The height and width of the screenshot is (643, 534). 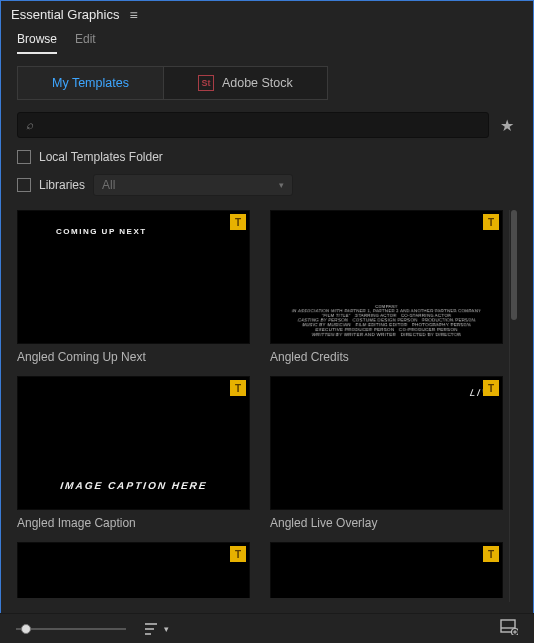 I want to click on search-input, so click(x=256, y=125).